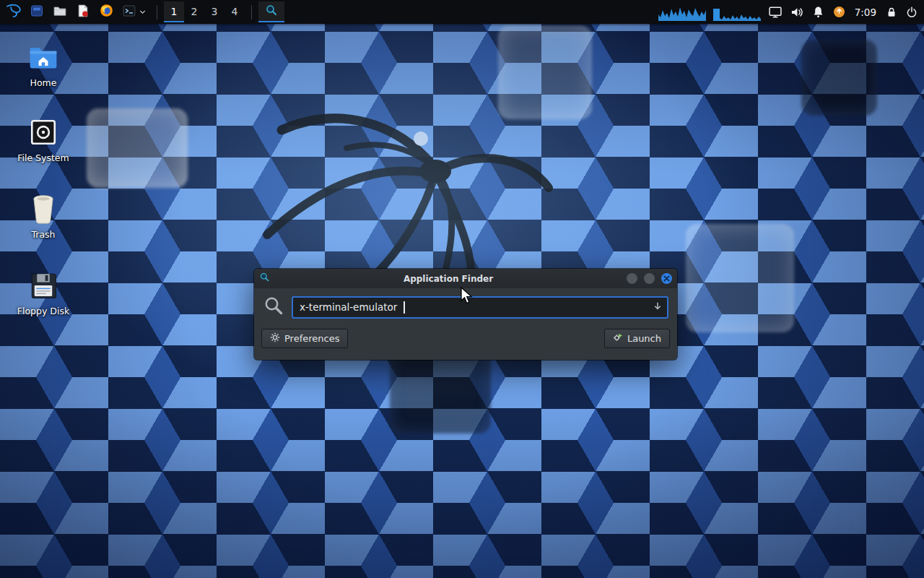 The image size is (924, 578). I want to click on application-finder-window: Application Finder x-terminal-emulator, so click(466, 314).